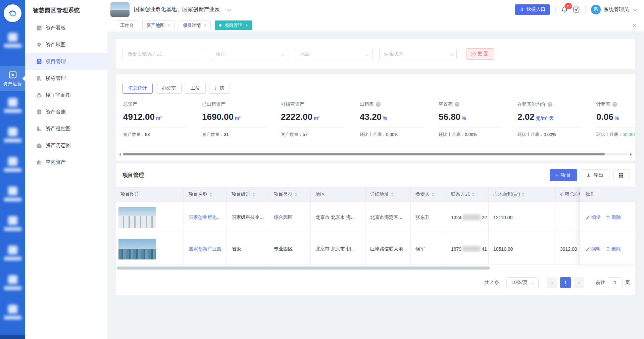 This screenshot has height=339, width=644. I want to click on close-icon: ✕, so click(634, 26).